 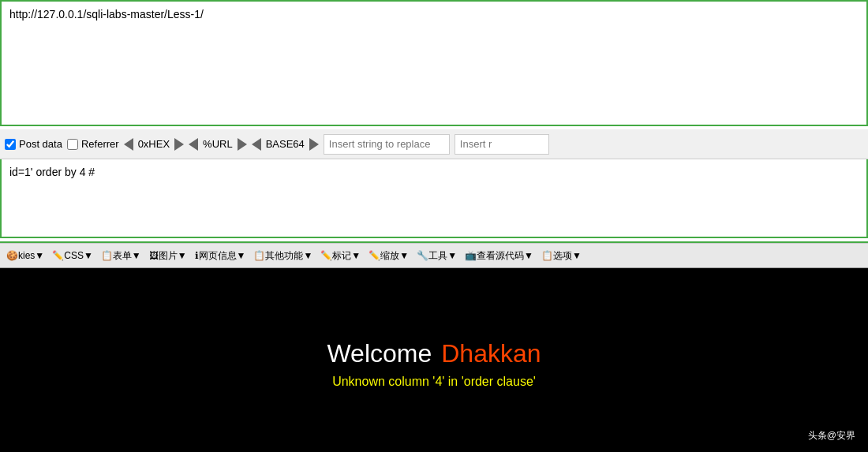 What do you see at coordinates (73, 144) in the screenshot?
I see `referrer-checkbox` at bounding box center [73, 144].